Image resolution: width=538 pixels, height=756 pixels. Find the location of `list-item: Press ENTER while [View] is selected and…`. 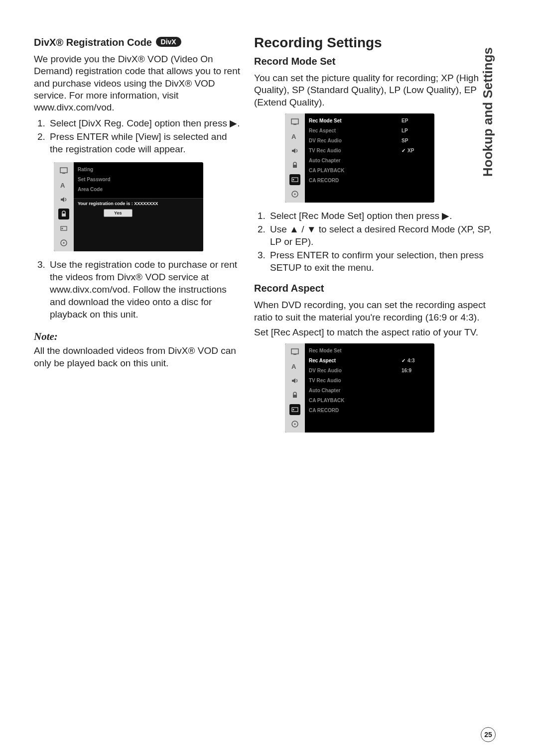

list-item: Press ENTER while [View] is selected and… is located at coordinates (144, 143).